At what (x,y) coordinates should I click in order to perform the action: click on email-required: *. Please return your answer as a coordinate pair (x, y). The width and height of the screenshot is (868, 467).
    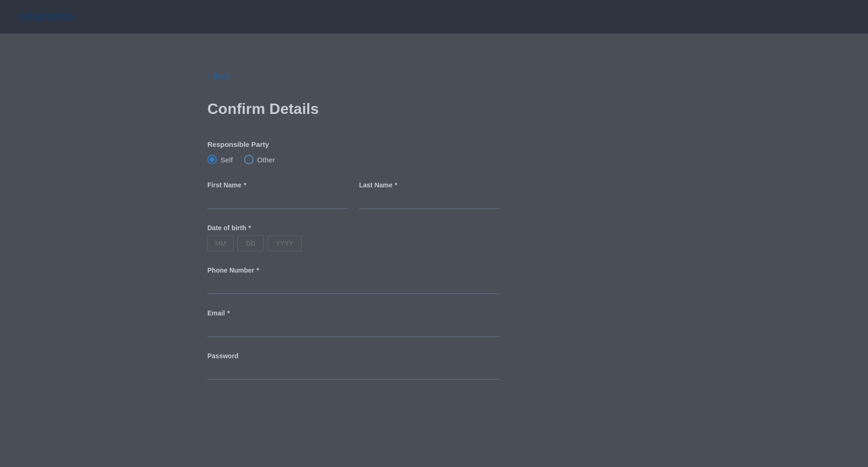
    Looking at the image, I should click on (227, 313).